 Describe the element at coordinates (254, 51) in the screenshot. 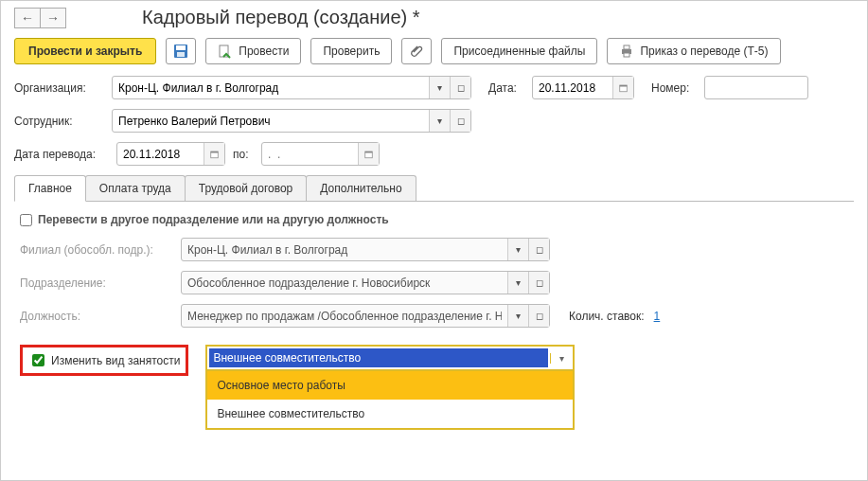

I see `post-button: Провести` at that location.